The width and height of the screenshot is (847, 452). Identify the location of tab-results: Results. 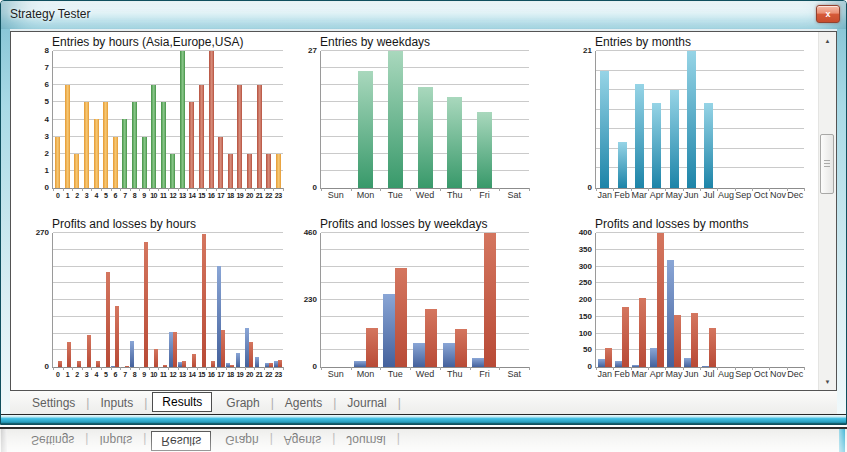
(182, 402).